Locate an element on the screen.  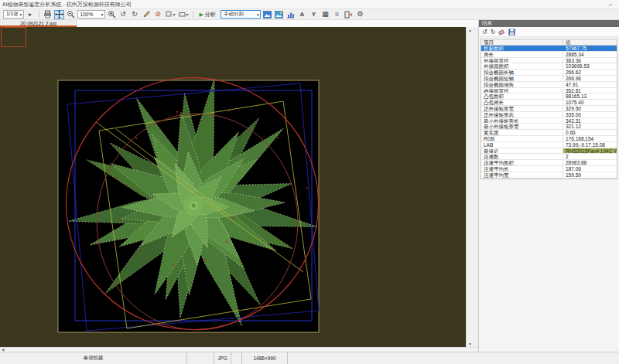
export-results-button is located at coordinates (512, 32).